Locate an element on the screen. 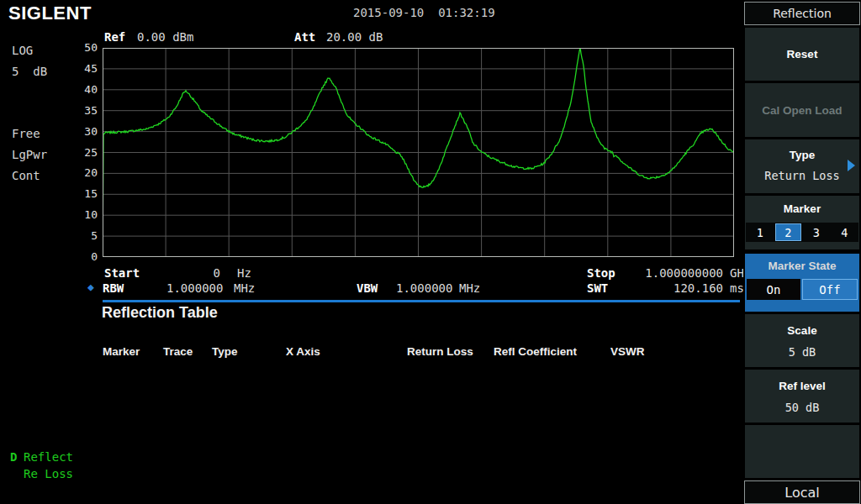 The image size is (861, 504). cal-open-load-label: Cal Open Load is located at coordinates (802, 111).